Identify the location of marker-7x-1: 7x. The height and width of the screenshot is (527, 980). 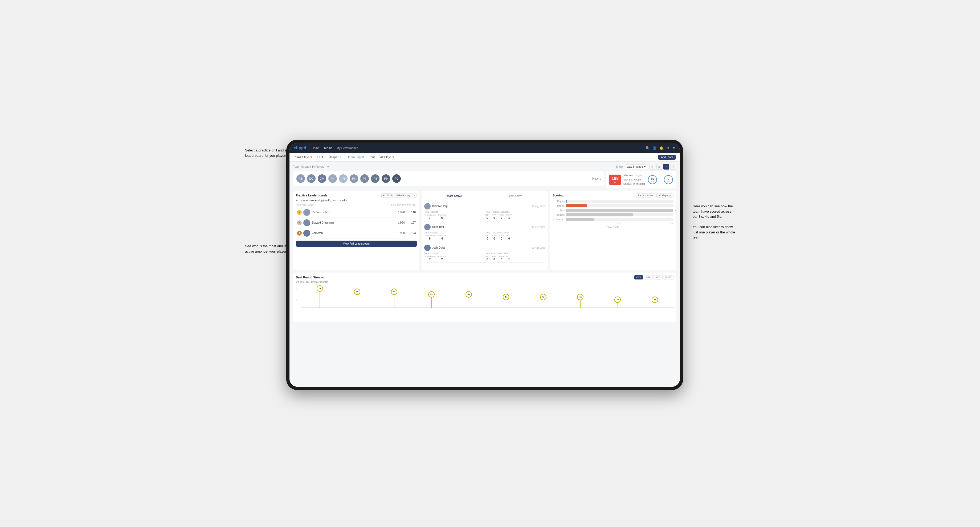
(320, 297).